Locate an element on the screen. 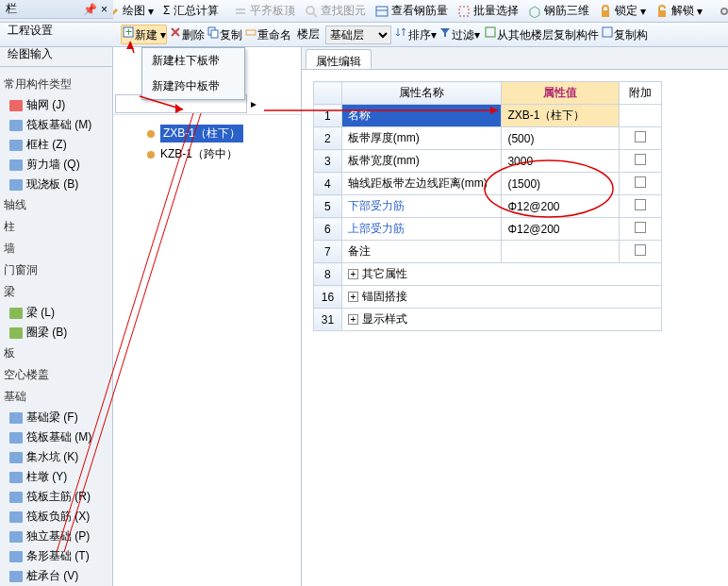 This screenshot has width=728, height=586. left-panel: 栏 📌 × 工程设置 绘图输入 常用构件类型 轴网 (J) 筏板基础 (M) 框… is located at coordinates (57, 317).